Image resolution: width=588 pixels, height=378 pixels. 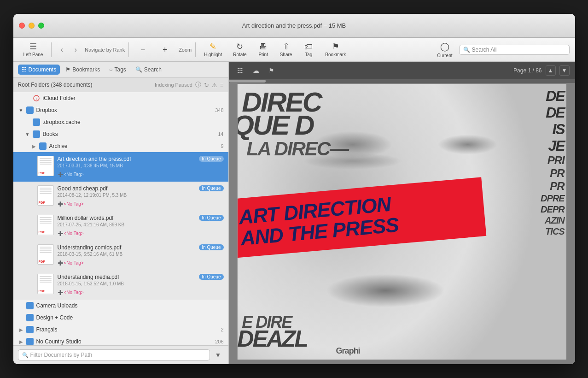 I want to click on sidebar-item-design-code: Design + Code, so click(x=121, y=318).